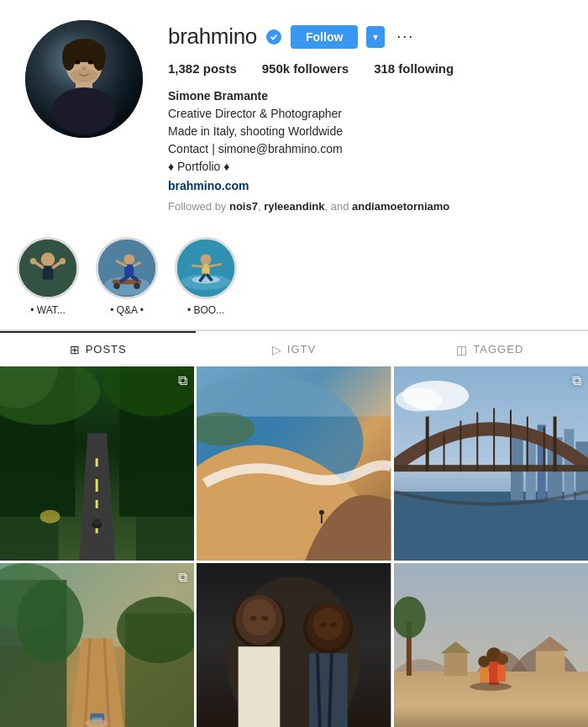 The width and height of the screenshot is (588, 727). What do you see at coordinates (401, 207) in the screenshot?
I see `followed-user-3: andiamoetorniamo` at bounding box center [401, 207].